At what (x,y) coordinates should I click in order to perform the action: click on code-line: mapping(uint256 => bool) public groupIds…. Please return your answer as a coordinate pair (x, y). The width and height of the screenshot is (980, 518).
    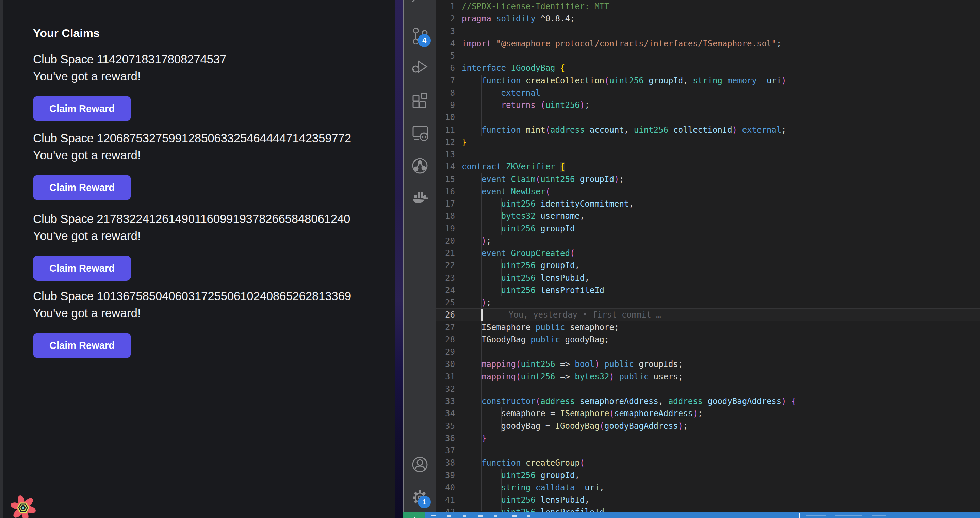
    Looking at the image, I should click on (572, 365).